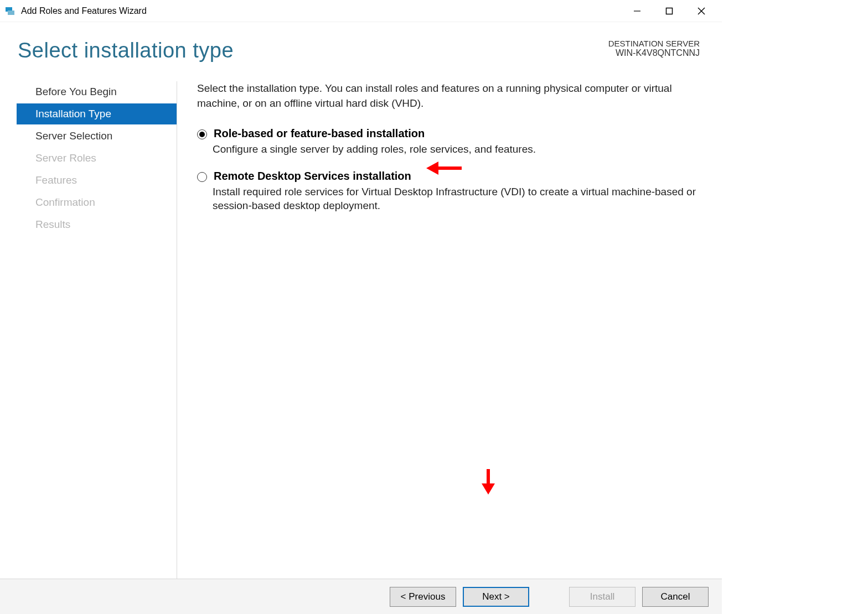 The height and width of the screenshot is (614, 868). What do you see at coordinates (457, 191) in the screenshot?
I see `radio-content: Remote Desktop Services installationInst…` at bounding box center [457, 191].